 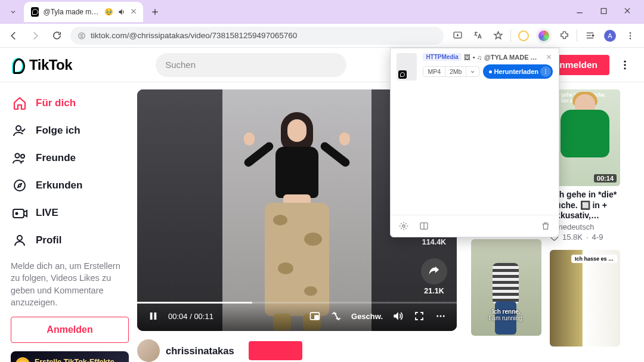 I want to click on side-panel-icon, so click(x=590, y=36).